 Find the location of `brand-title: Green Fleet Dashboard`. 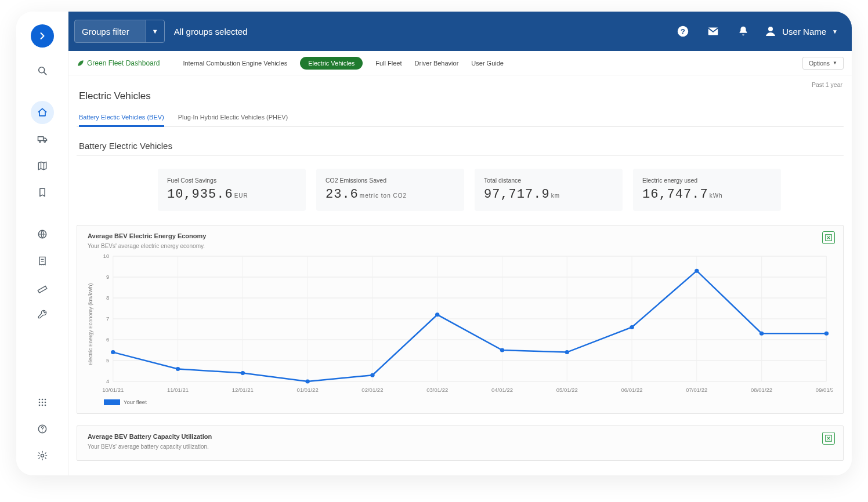

brand-title: Green Fleet Dashboard is located at coordinates (123, 63).